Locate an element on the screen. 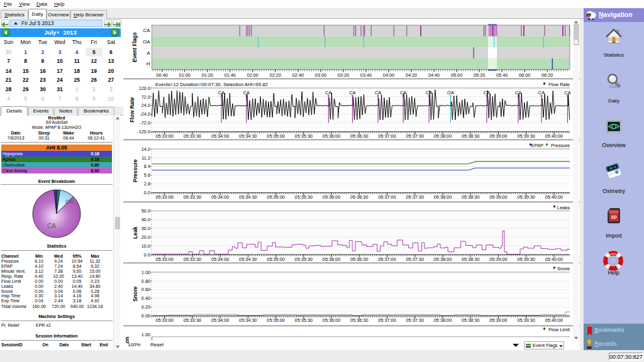 The image size is (644, 362). svg-text: 24.0 is located at coordinates (146, 106).